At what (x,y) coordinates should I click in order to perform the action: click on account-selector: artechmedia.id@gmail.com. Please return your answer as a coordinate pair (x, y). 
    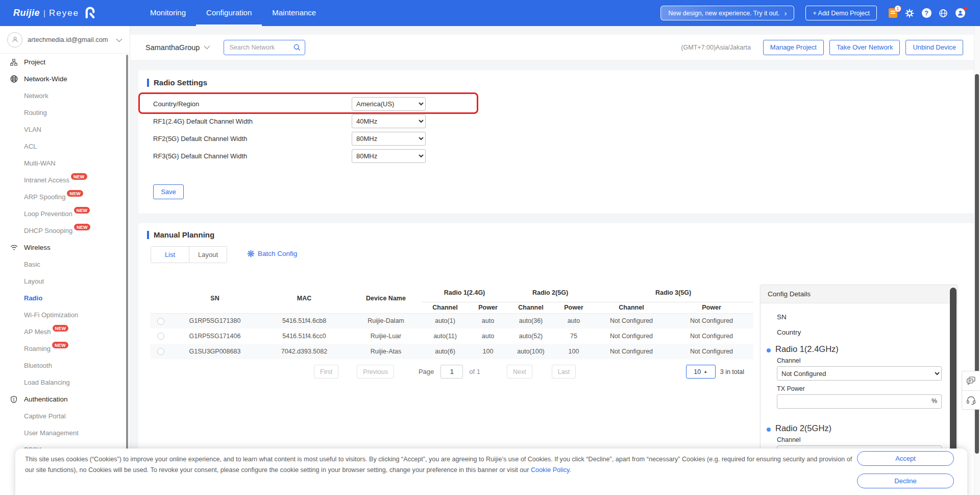
    Looking at the image, I should click on (65, 40).